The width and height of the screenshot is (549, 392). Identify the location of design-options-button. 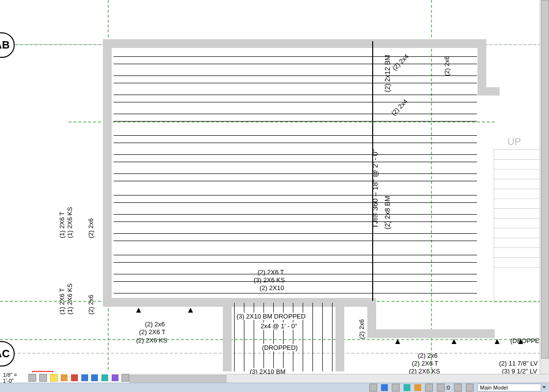
(470, 388).